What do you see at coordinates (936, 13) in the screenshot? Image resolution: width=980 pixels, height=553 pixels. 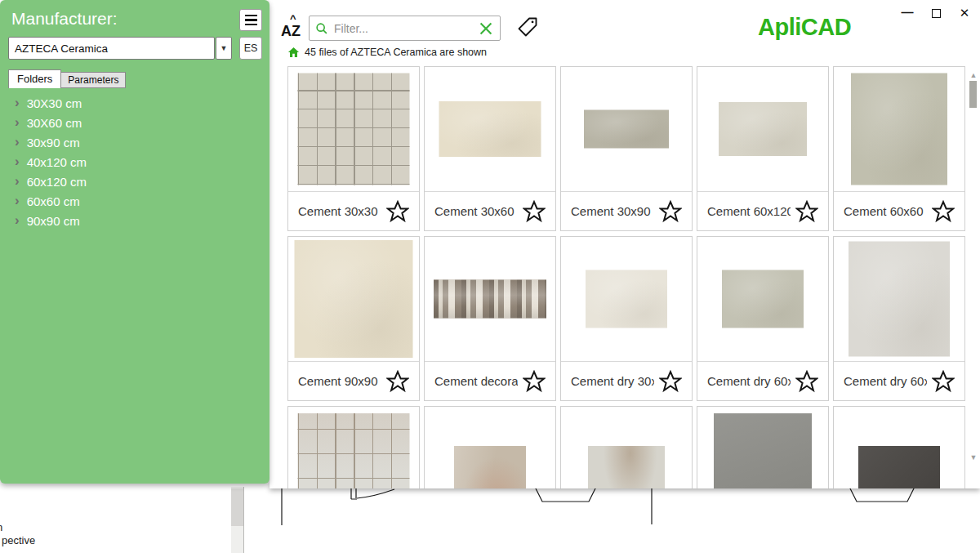 I see `maximize-button` at bounding box center [936, 13].